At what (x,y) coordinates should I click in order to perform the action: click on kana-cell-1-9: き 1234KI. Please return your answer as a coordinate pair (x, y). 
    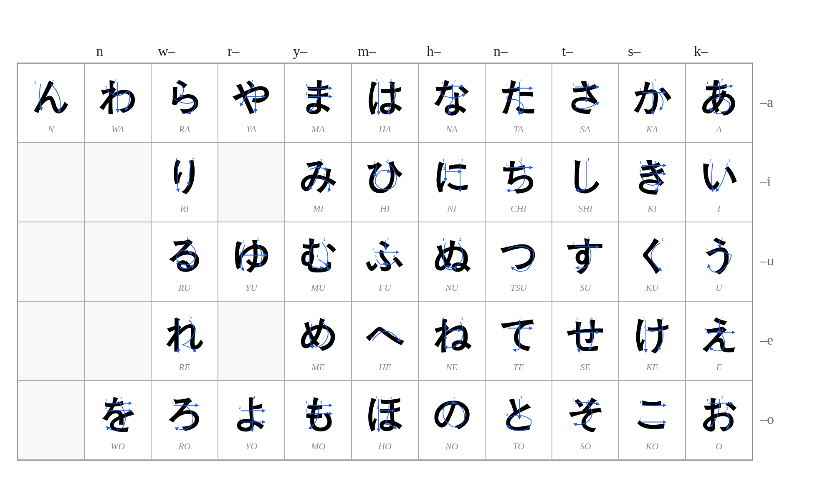
    Looking at the image, I should click on (652, 182).